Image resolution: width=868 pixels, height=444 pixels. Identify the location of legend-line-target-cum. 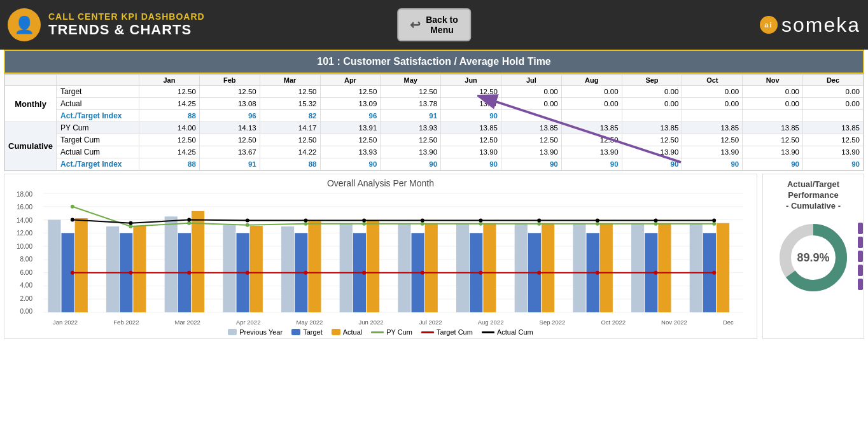
(428, 332).